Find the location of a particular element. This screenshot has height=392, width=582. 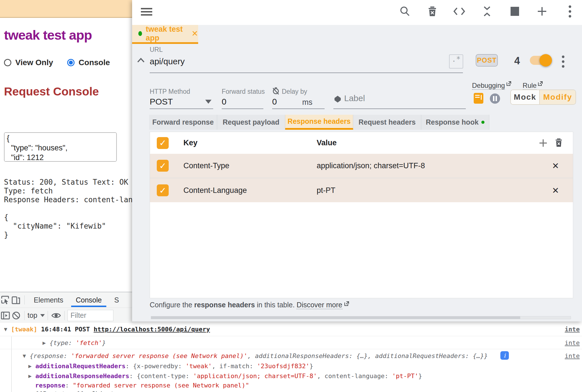

active-rule-dot is located at coordinates (140, 33).